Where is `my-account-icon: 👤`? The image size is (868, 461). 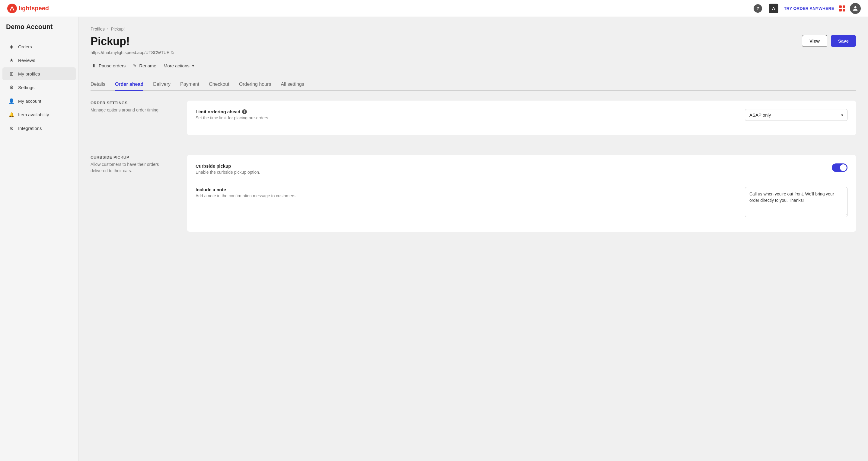 my-account-icon: 👤 is located at coordinates (11, 101).